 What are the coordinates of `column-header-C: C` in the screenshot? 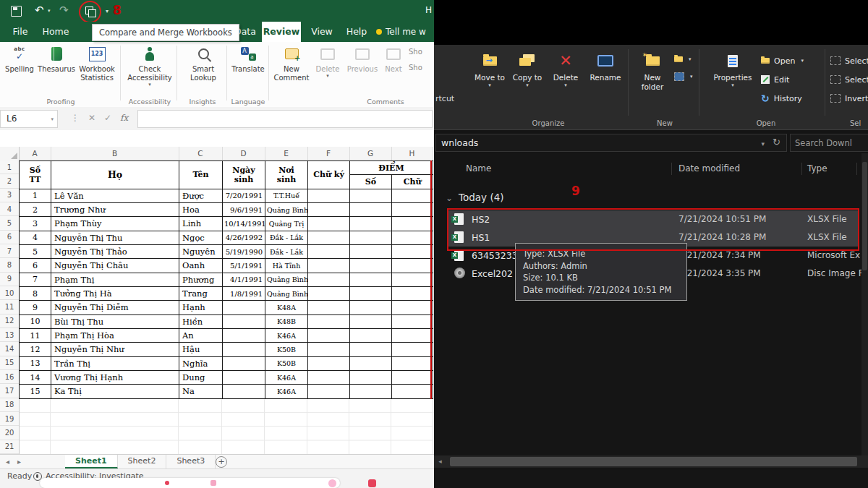 It's located at (201, 153).